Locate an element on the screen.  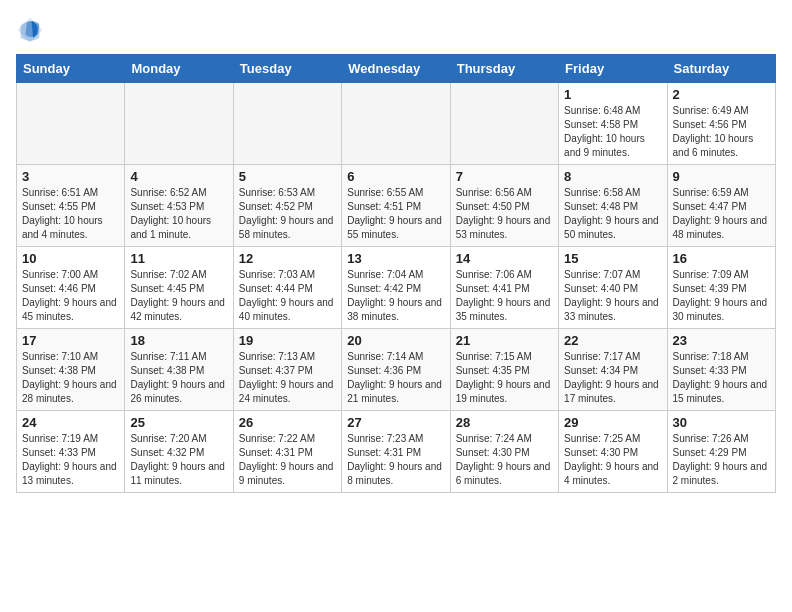
day-cell: 14Sunrise: 7:06 AMSunset: 4:41 PMDayligh… is located at coordinates (504, 288).